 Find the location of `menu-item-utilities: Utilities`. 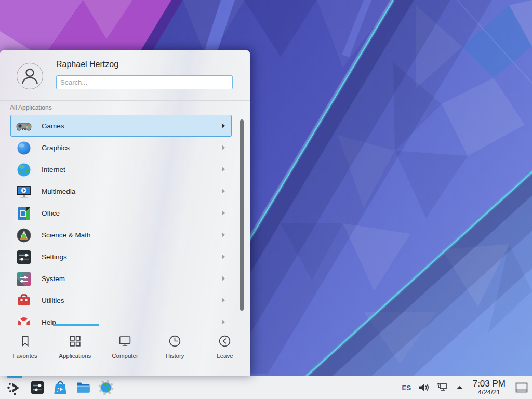

menu-item-utilities: Utilities is located at coordinates (121, 300).